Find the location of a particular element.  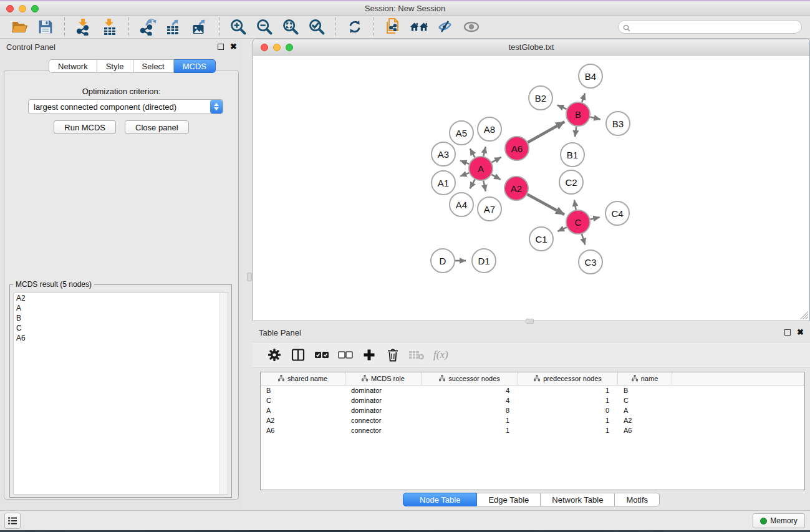

memory-button: Memory is located at coordinates (779, 521).